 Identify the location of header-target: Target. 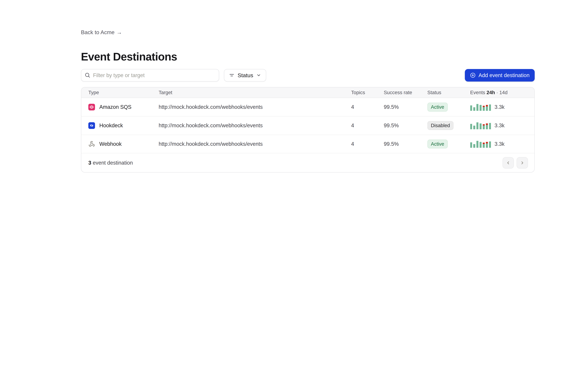
(255, 92).